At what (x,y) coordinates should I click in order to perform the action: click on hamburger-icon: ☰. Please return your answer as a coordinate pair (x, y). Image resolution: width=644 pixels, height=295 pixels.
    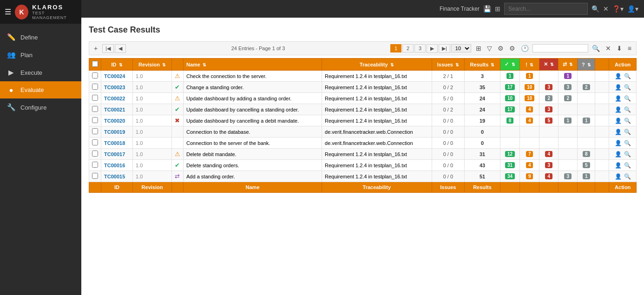
    Looking at the image, I should click on (8, 12).